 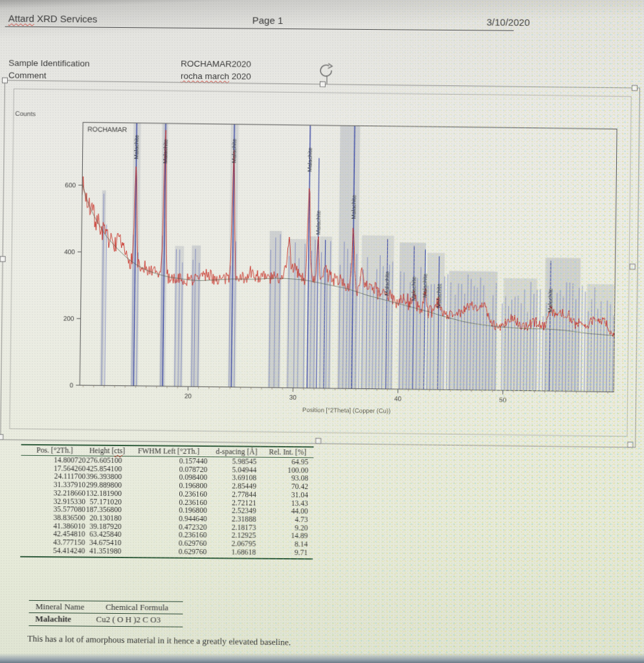 What do you see at coordinates (70, 552) in the screenshot?
I see `cell: 54.414240` at bounding box center [70, 552].